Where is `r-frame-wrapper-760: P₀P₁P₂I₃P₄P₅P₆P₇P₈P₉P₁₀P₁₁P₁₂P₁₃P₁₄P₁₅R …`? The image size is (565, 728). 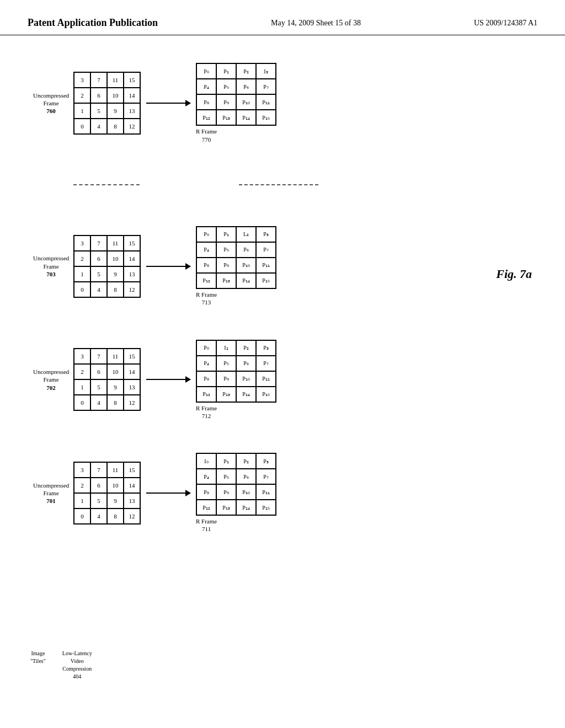 r-frame-wrapper-760: P₀P₁P₂I₃P₄P₅P₆P₇P₈P₉P₁₀P₁₁P₁₂P₁₃P₁₄P₁₅R … is located at coordinates (236, 103).